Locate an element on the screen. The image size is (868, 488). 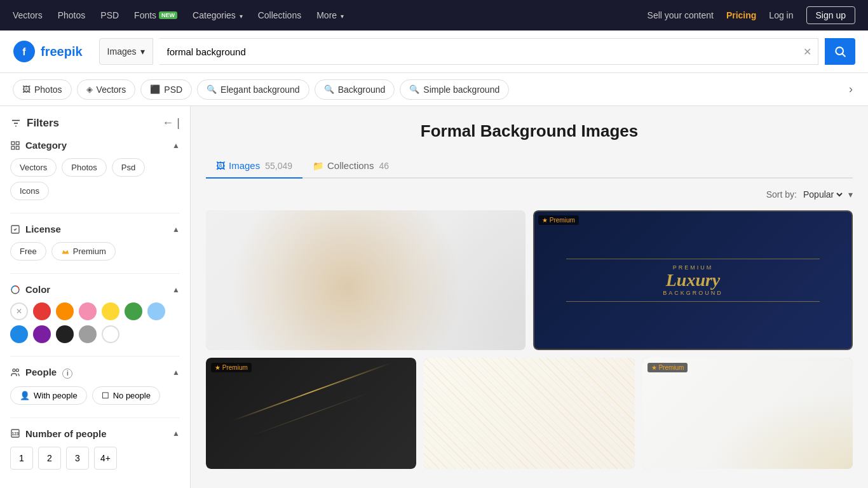
color-icon is located at coordinates (15, 290).